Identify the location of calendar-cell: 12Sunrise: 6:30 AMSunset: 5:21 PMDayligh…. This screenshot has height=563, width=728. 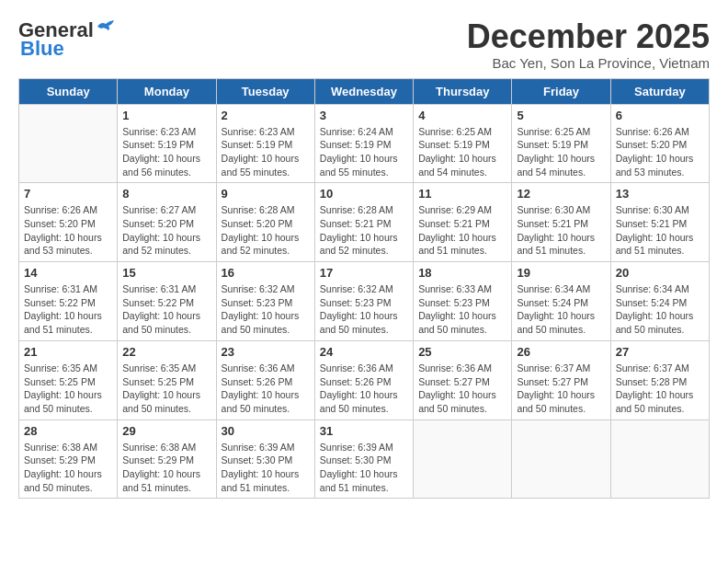
(561, 223).